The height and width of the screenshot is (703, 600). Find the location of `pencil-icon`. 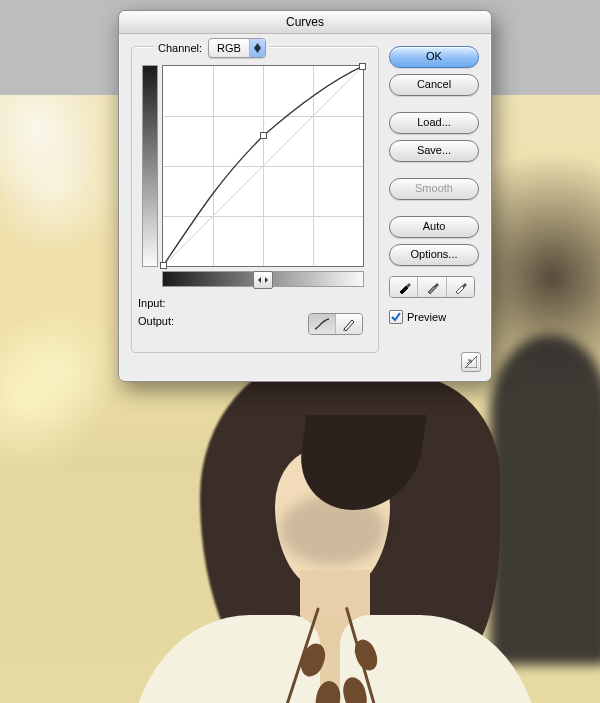

pencil-icon is located at coordinates (349, 324).